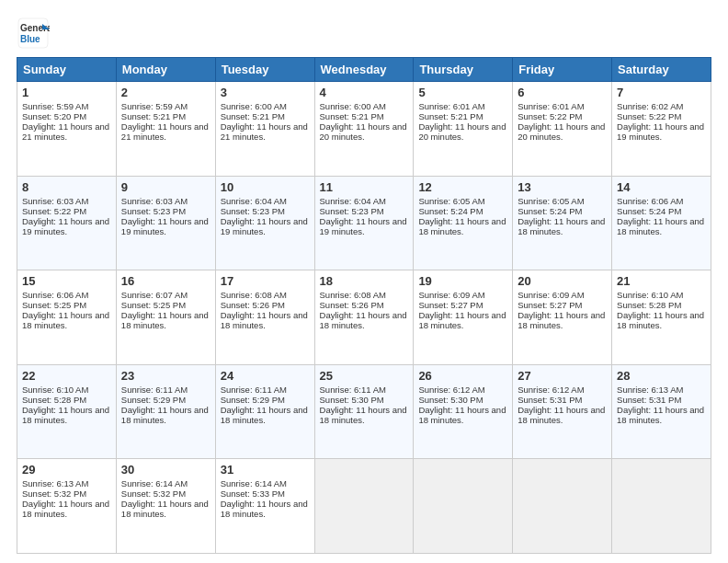 The height and width of the screenshot is (563, 728). Describe the element at coordinates (463, 70) in the screenshot. I see `weekday-header: Thursday` at that location.